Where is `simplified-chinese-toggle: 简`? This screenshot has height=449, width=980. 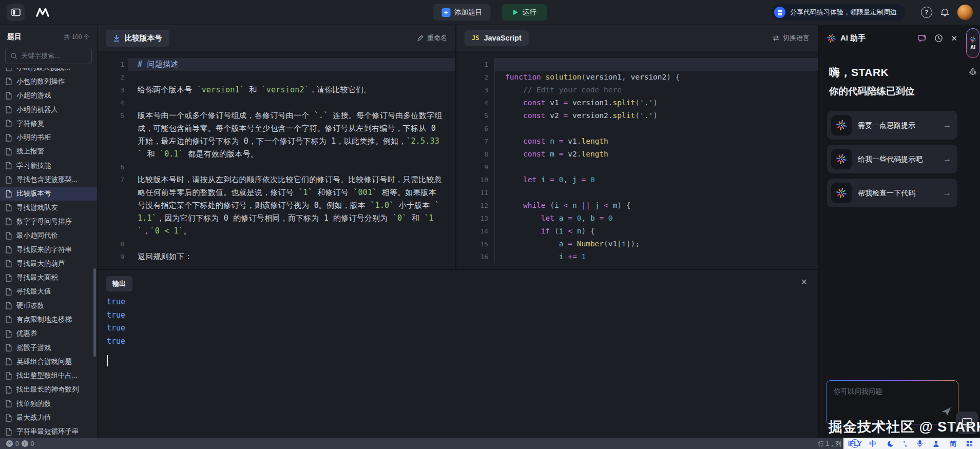 simplified-chinese-toggle: 简 is located at coordinates (953, 444).